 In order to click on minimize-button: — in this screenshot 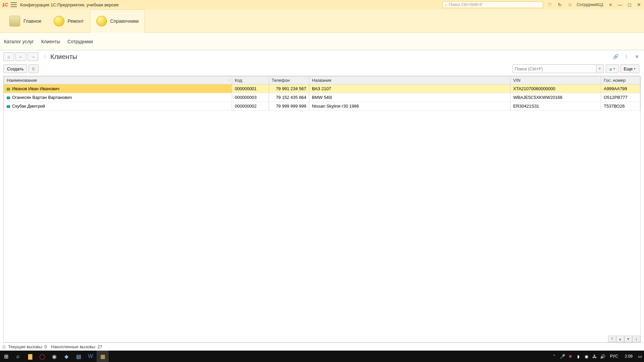, I will do `click(620, 5)`.